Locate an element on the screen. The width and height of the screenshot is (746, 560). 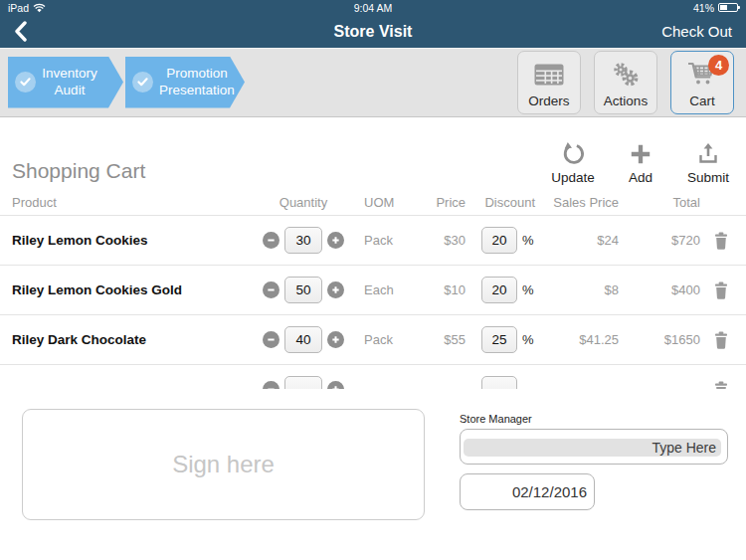
workflow-step-label: Promotion Presentation is located at coordinates (197, 83).